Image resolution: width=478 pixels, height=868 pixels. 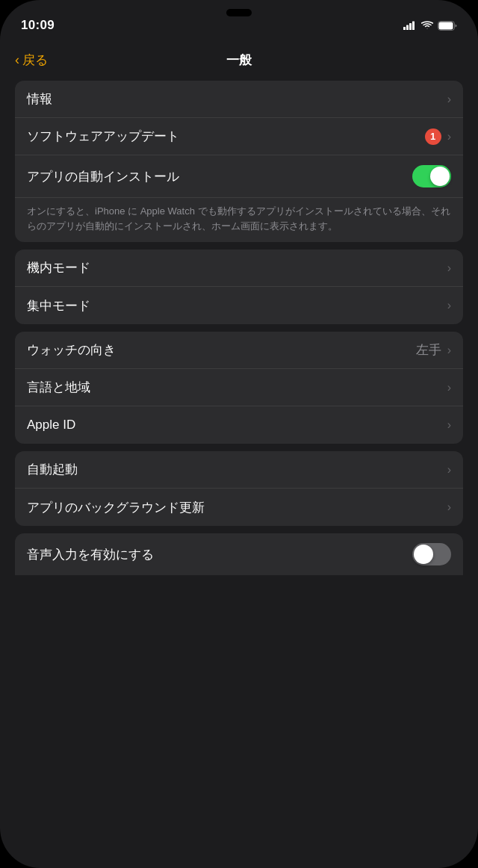 What do you see at coordinates (423, 554) in the screenshot?
I see `voice-input-toggle-thumb` at bounding box center [423, 554].